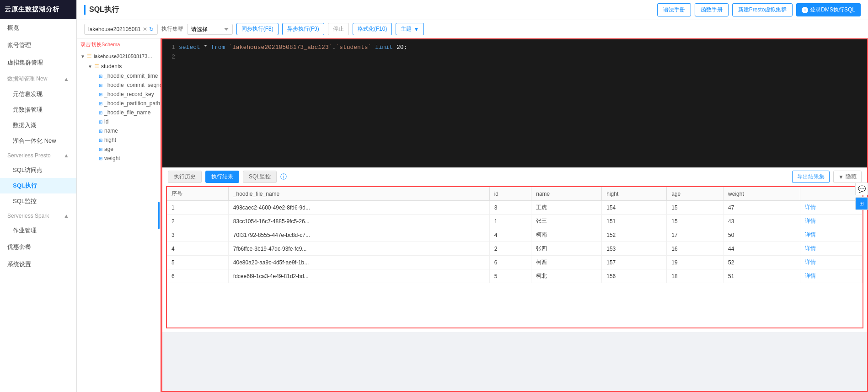 The height and width of the screenshot is (392, 868). What do you see at coordinates (674, 10) in the screenshot?
I see `syntax-manual-button: 语法手册` at bounding box center [674, 10].